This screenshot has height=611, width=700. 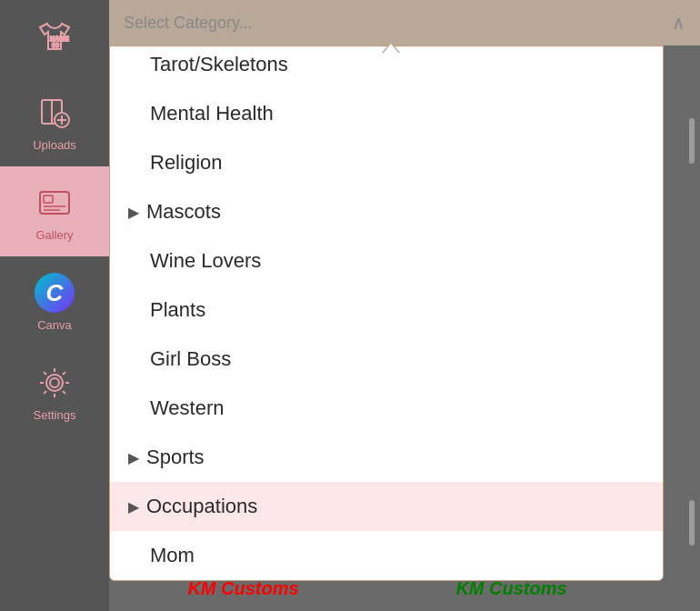 What do you see at coordinates (55, 203) in the screenshot?
I see `gallery-icon` at bounding box center [55, 203].